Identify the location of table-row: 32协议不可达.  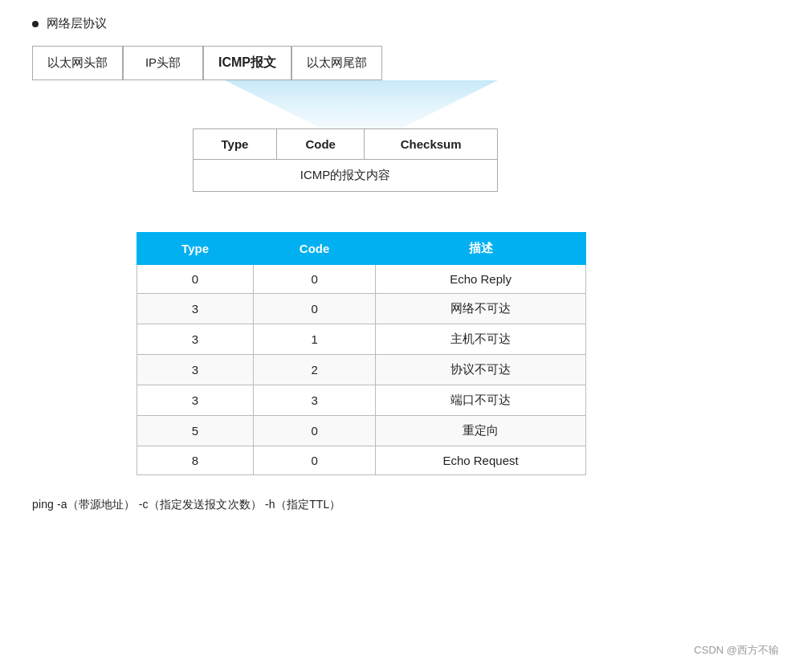
(361, 370).